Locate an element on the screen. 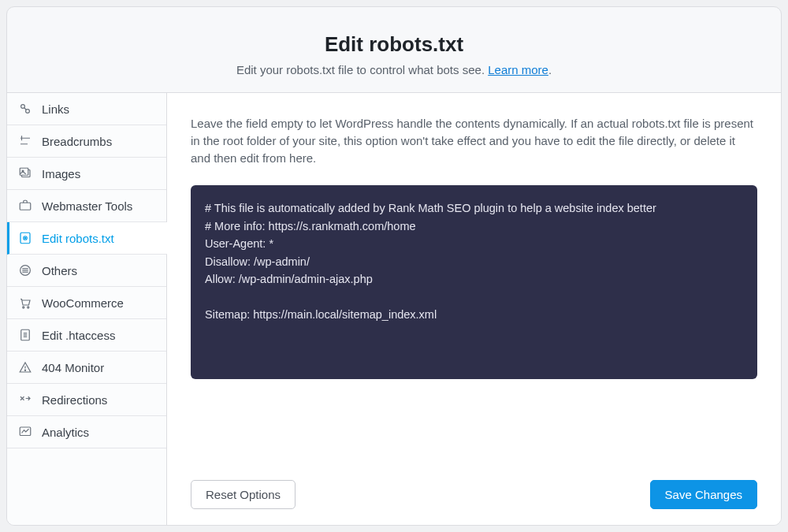 The image size is (788, 532). sidebar-item-label: Others is located at coordinates (60, 271).